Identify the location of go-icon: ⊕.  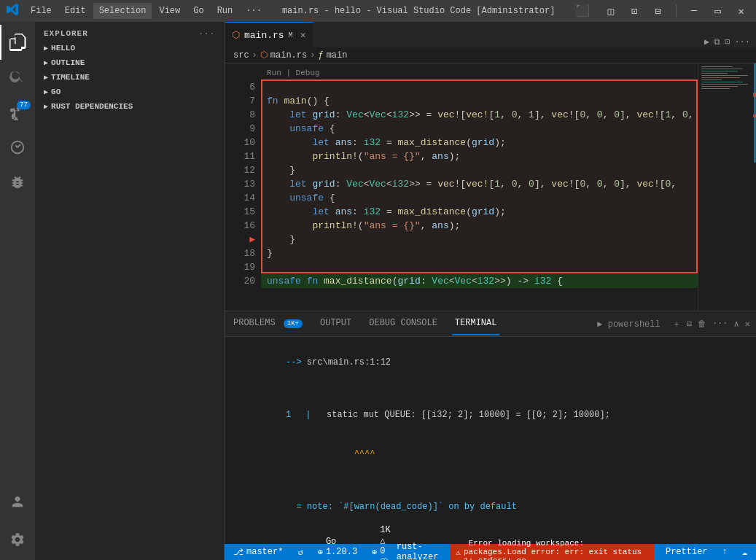
(321, 553).